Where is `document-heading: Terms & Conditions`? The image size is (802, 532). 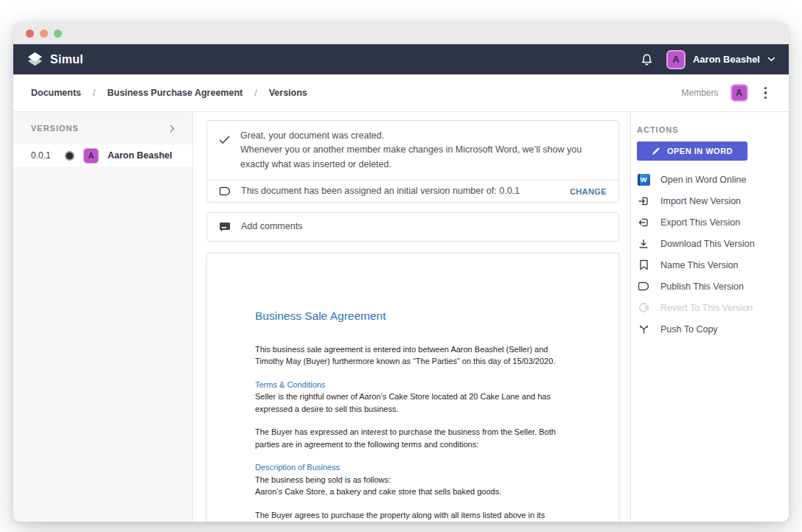
document-heading: Terms & Conditions is located at coordinates (410, 385).